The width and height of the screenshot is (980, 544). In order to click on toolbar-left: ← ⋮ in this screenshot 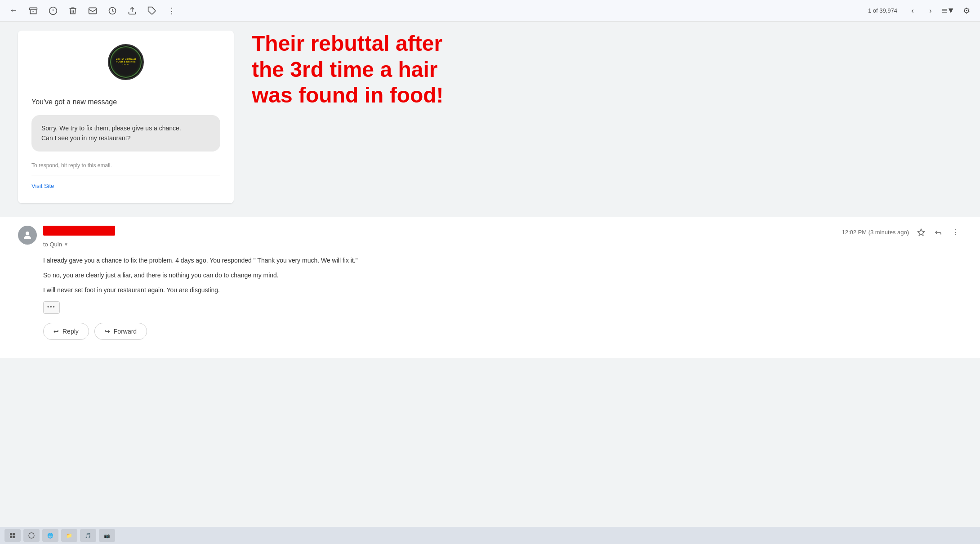, I will do `click(433, 11)`.